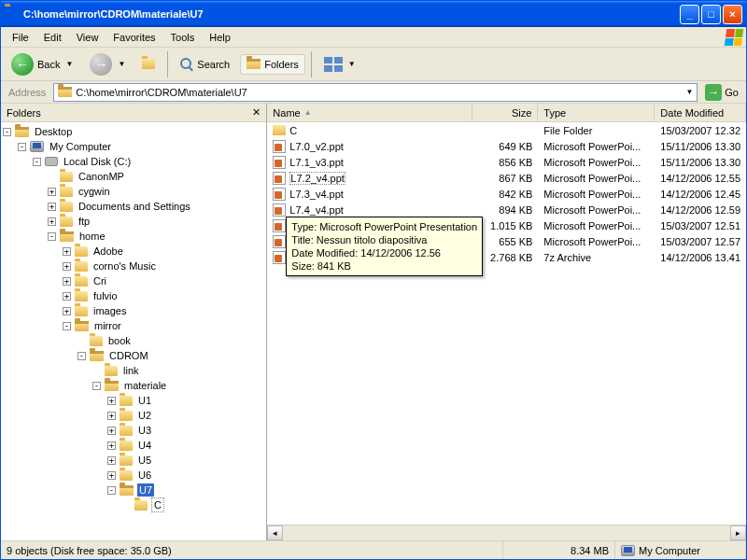  I want to click on tree-node: book, so click(134, 341).